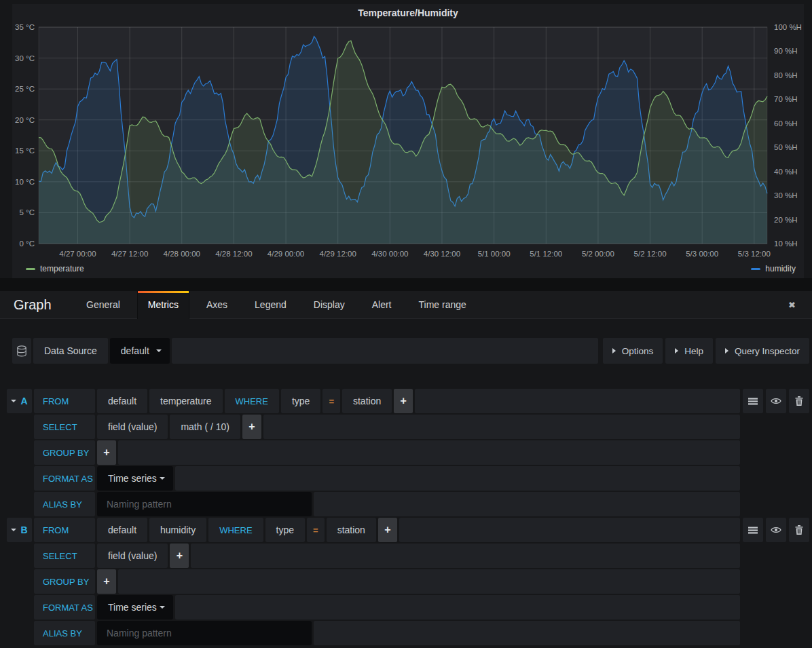 This screenshot has width=812, height=648. What do you see at coordinates (140, 351) in the screenshot?
I see `datasource-select: default` at bounding box center [140, 351].